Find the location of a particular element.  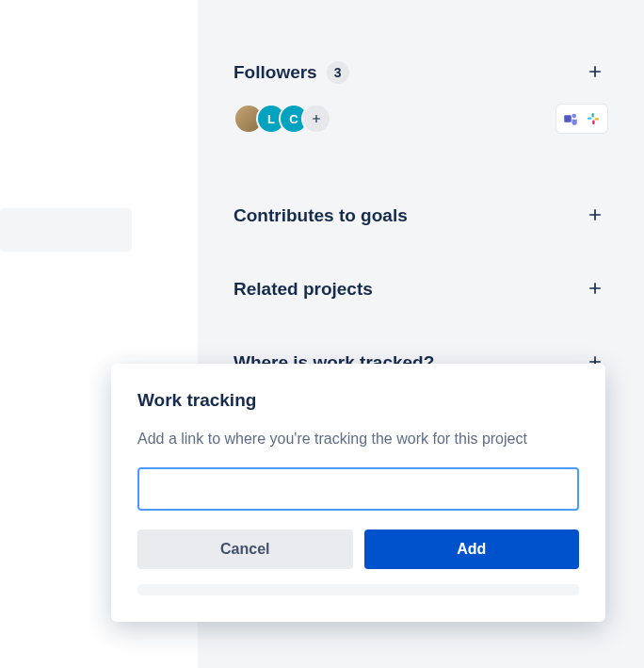

goals-section: Contributes to goals is located at coordinates (421, 216).